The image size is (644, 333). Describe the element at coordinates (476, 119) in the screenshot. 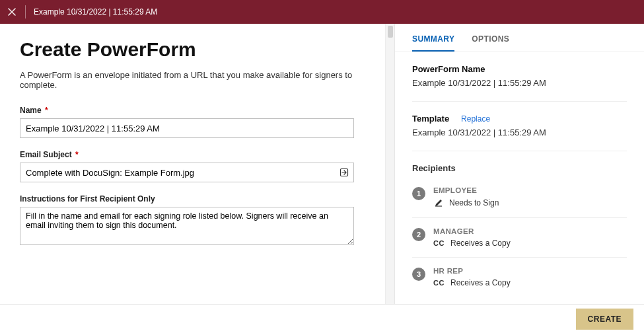

I see `template-replace-link: Replace` at that location.